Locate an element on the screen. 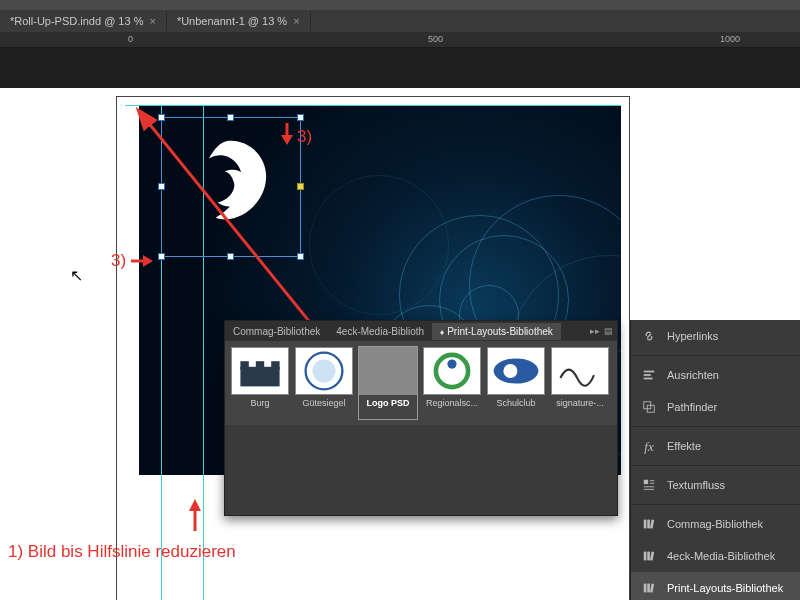 This screenshot has width=800, height=600. panel-collapse-icon: ▸▸ is located at coordinates (595, 331).